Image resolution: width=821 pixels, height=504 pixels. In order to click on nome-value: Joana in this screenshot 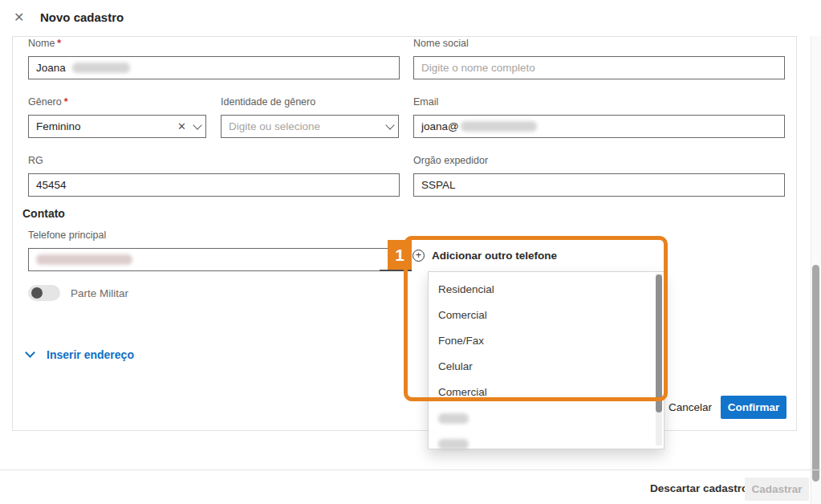, I will do `click(51, 67)`.